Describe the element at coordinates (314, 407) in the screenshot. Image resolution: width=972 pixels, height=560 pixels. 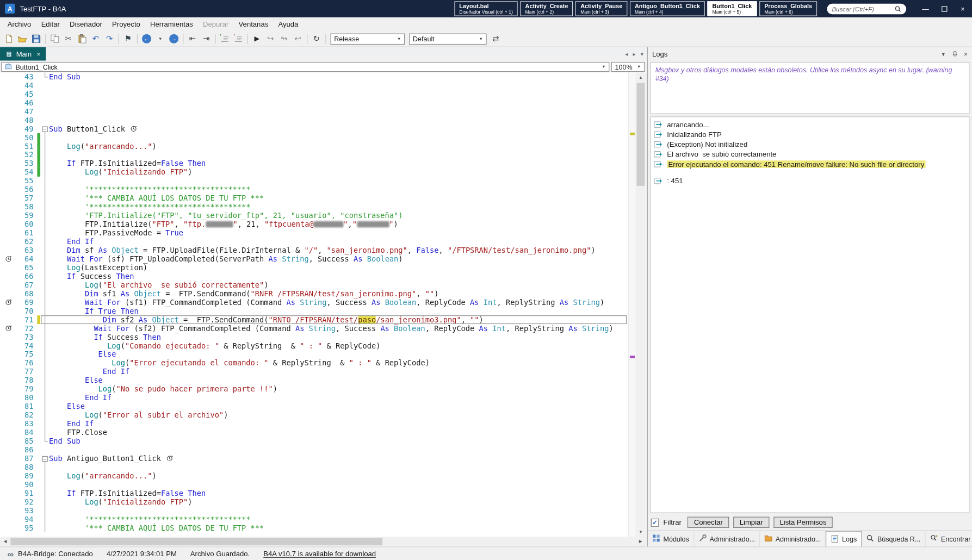
I see `code-line-81: 81 Else` at that location.